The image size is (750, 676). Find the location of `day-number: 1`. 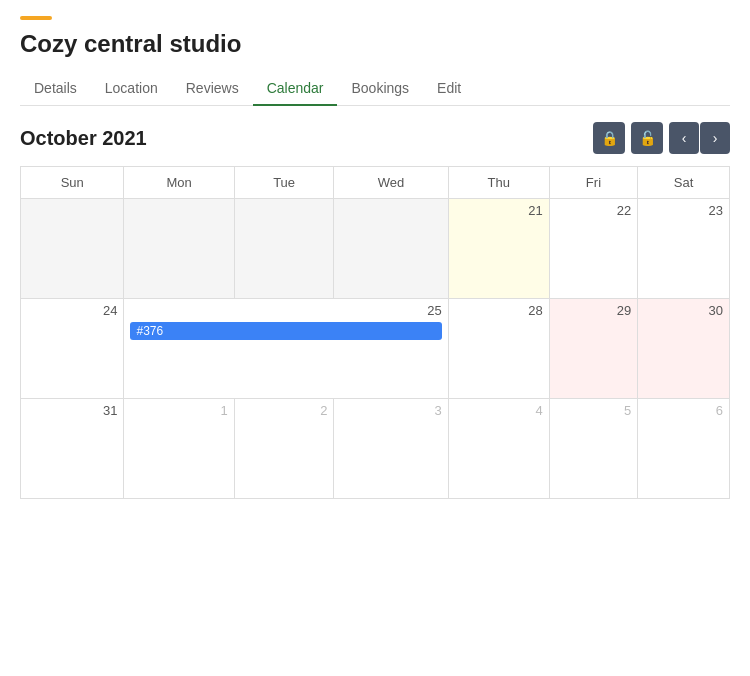

day-number: 1 is located at coordinates (178, 410).